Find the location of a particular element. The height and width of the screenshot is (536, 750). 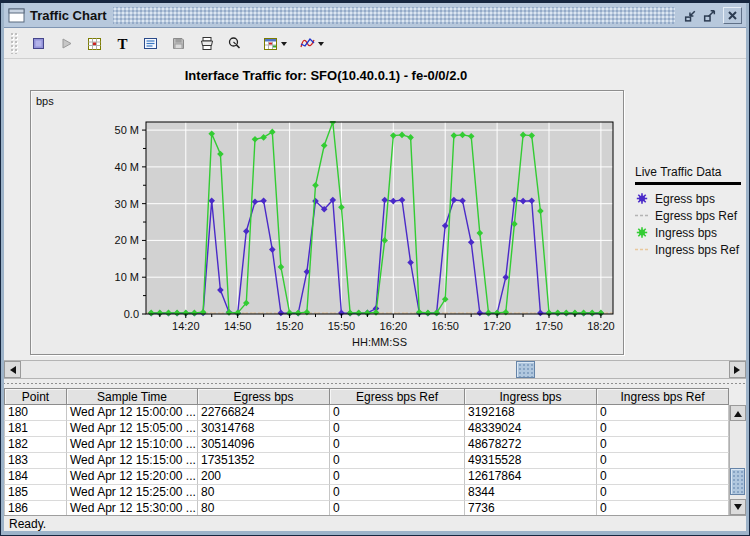

titlebar-texture is located at coordinates (394, 16).